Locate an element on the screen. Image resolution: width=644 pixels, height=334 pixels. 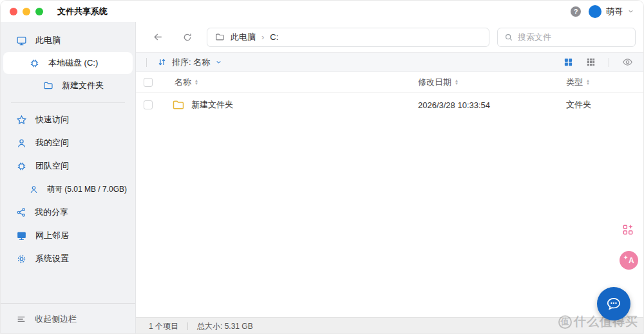
watermark: 值 什么值得买 is located at coordinates (598, 322).